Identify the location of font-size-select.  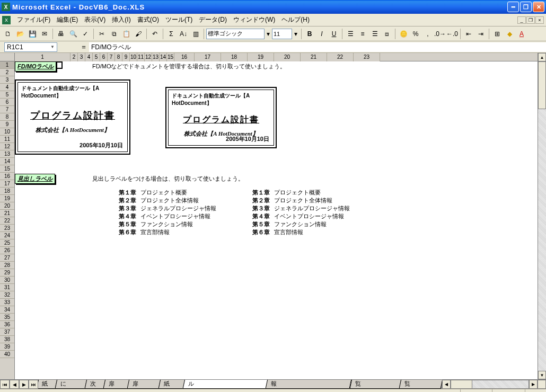
(282, 34).